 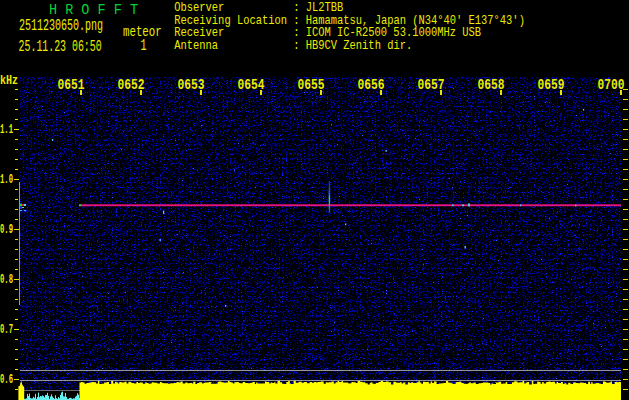 I want to click on svg-text: 0654, so click(x=252, y=86).